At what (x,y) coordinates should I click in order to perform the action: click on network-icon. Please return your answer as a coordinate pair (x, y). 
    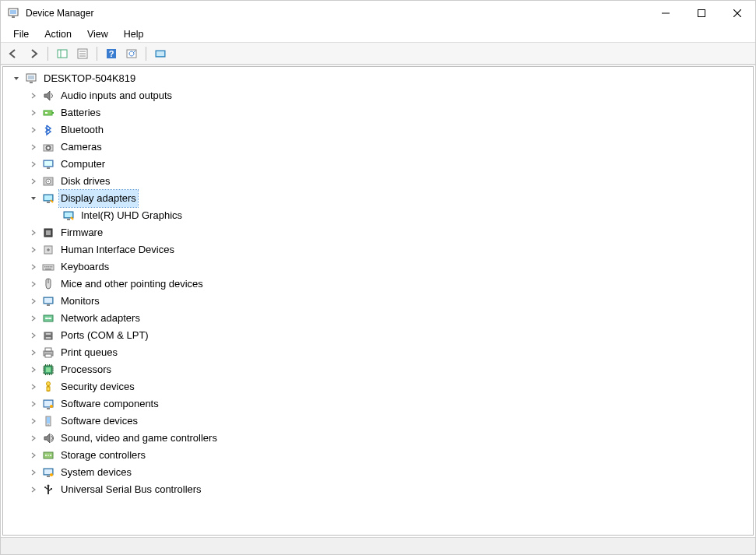
    Looking at the image, I should click on (48, 318).